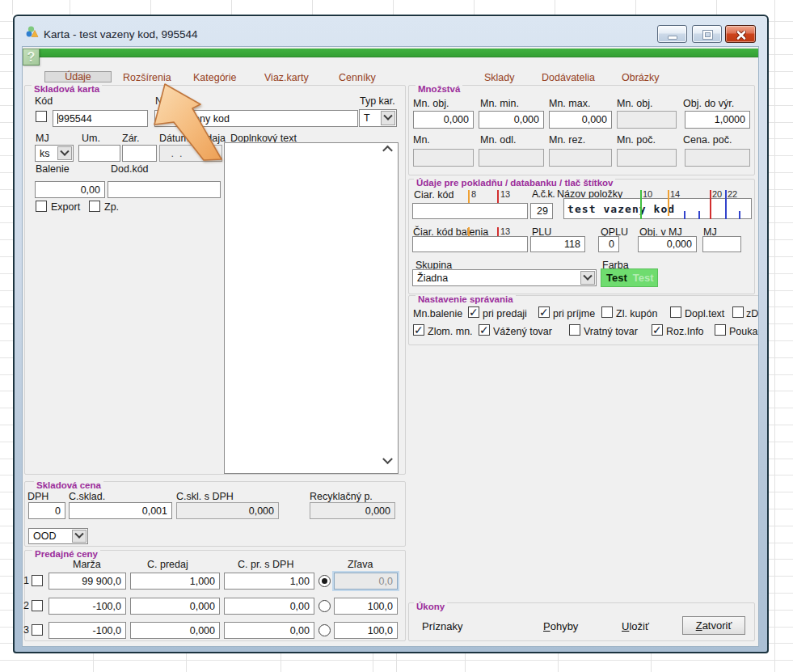  I want to click on dopltext-checkbox, so click(676, 312).